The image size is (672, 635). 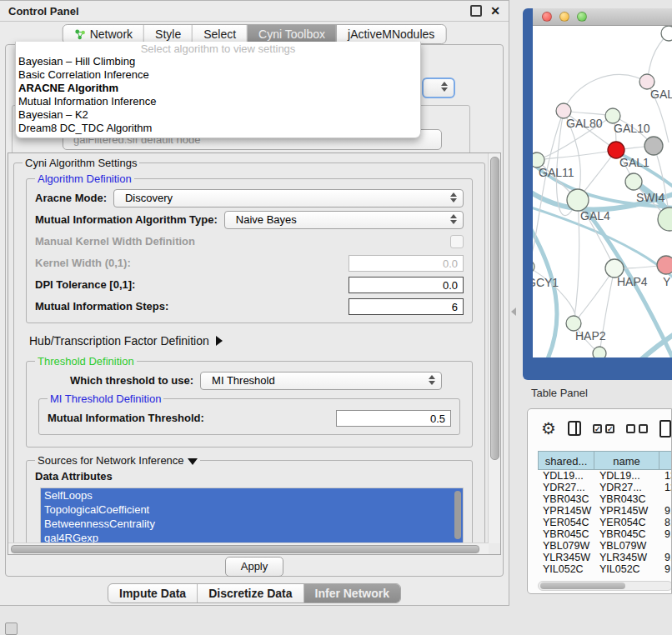 I want to click on table-cell: YBR045C, so click(x=566, y=534).